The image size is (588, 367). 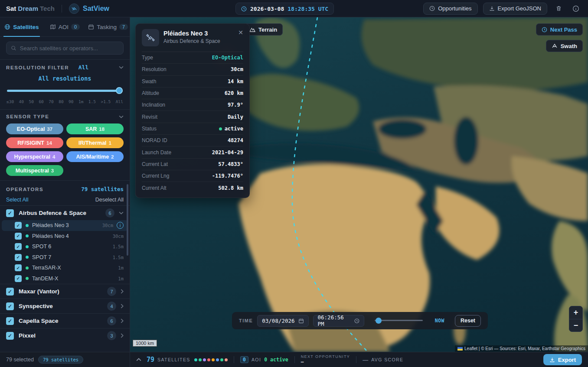 I want to click on swath-icon, so click(x=555, y=46).